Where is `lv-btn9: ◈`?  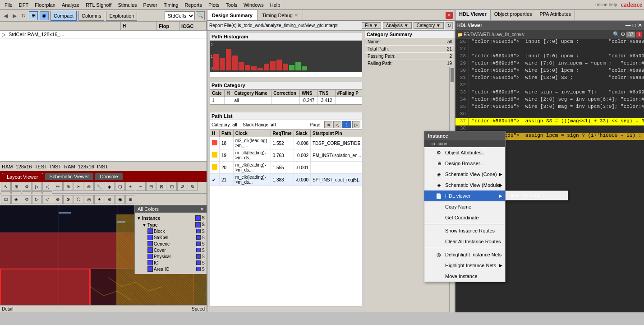 lv-btn9: ◈ is located at coordinates (110, 186).